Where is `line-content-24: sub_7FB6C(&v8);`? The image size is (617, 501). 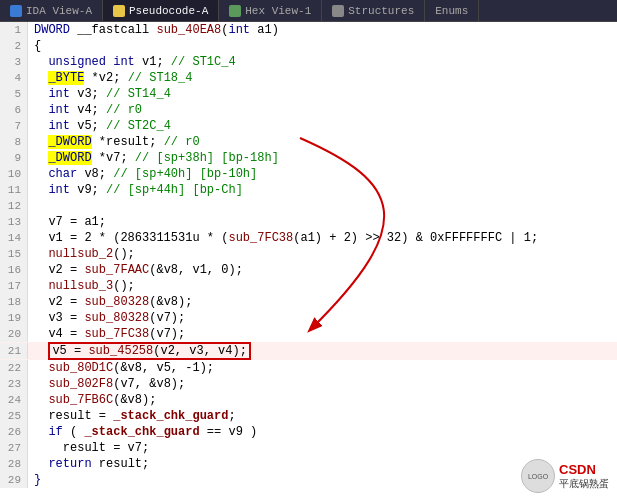 line-content-24: sub_7FB6C(&v8); is located at coordinates (322, 400).